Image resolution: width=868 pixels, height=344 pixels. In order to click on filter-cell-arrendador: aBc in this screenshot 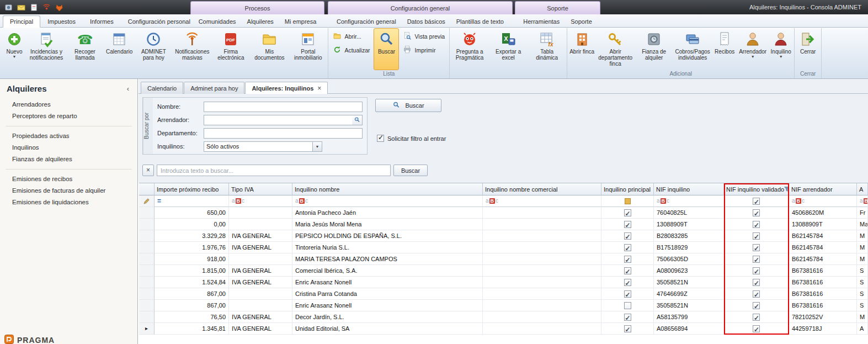, I will do `click(862, 201)`.